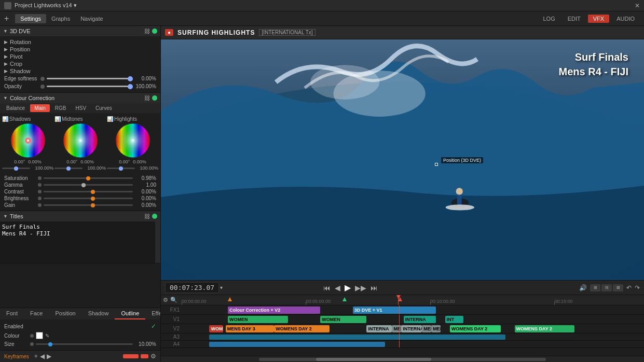 The width and height of the screenshot is (644, 362). Describe the element at coordinates (65, 314) in the screenshot. I see `tab-position: Position` at that location.